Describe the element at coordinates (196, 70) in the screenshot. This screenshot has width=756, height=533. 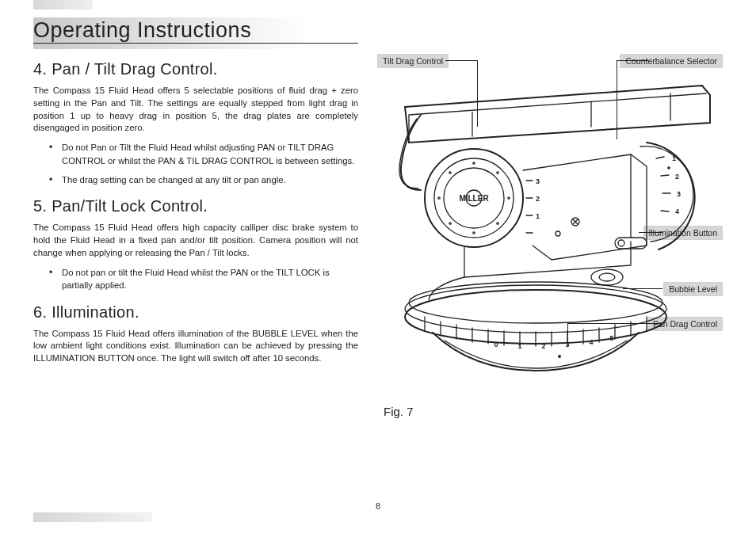
I see `section-heading-4: 4. Pan / Tilt Drag Control.` at that location.